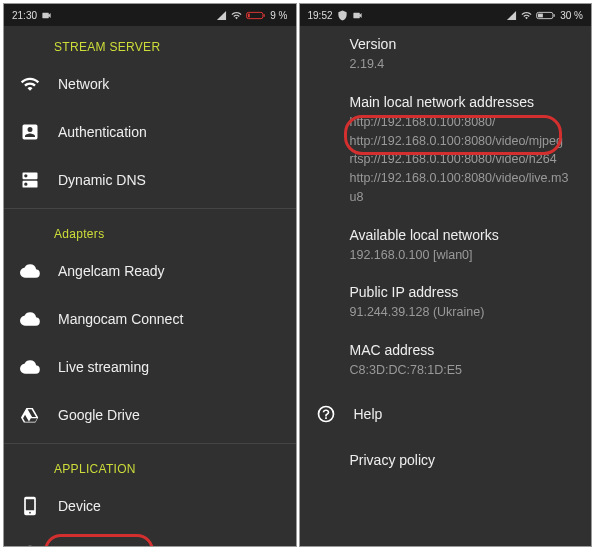 The height and width of the screenshot is (550, 595). I want to click on info-icon, so click(30, 545).